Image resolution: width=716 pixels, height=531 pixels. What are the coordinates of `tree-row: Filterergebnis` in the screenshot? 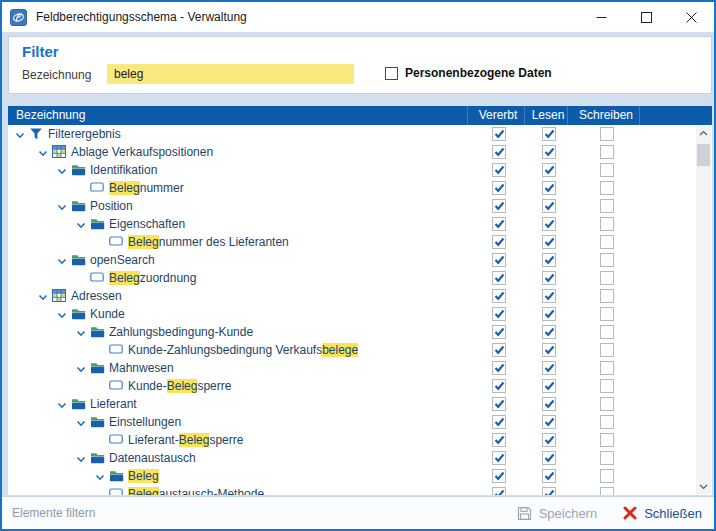 It's located at (360, 134).